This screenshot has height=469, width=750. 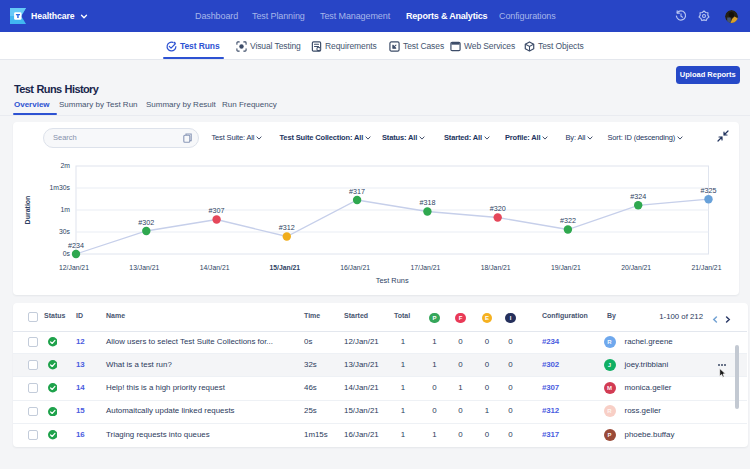 What do you see at coordinates (217, 210) in the screenshot?
I see `svg-text: #307` at bounding box center [217, 210].